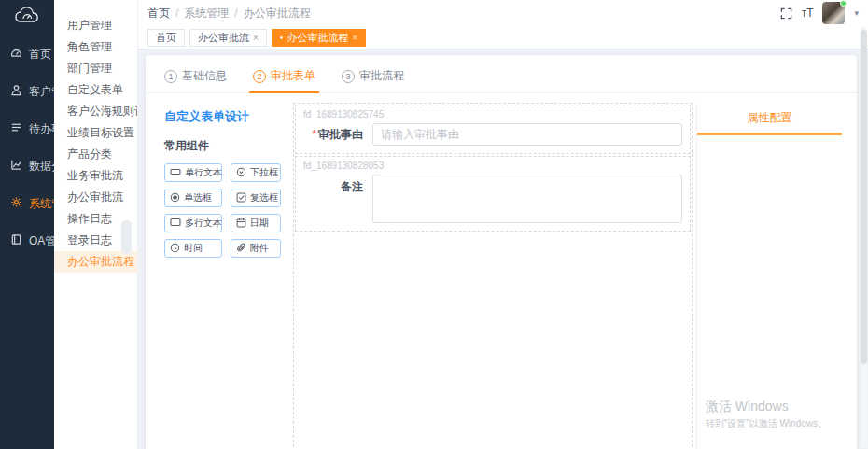  What do you see at coordinates (17, 203) in the screenshot?
I see `gear-icon` at bounding box center [17, 203].